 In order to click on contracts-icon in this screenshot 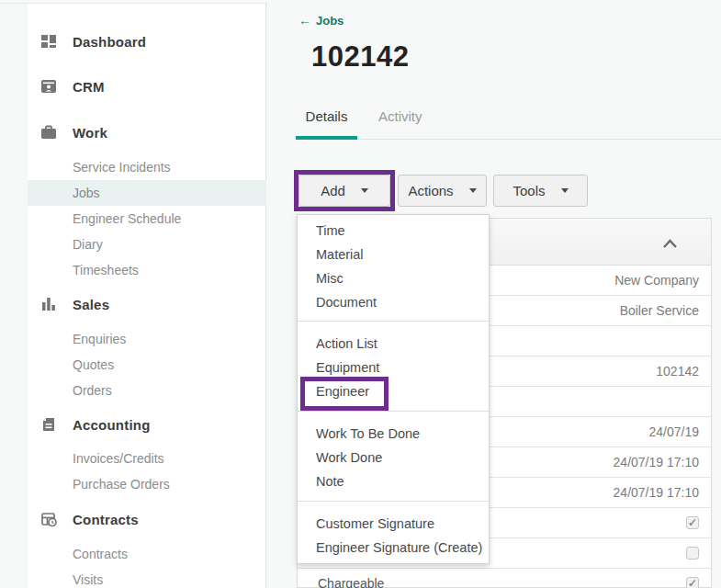, I will do `click(49, 519)`.